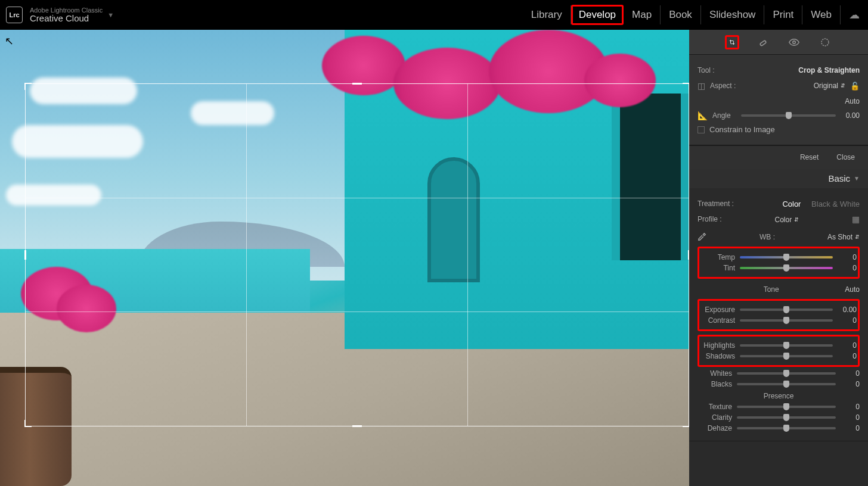  I want to click on whites-label: Whites, so click(715, 373).